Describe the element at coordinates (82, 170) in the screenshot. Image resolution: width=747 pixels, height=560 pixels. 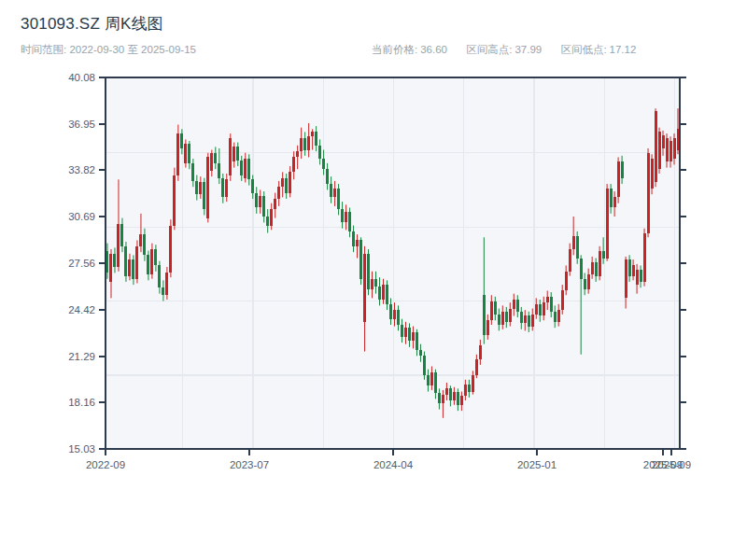
I see `y-tick-label: 33.82` at that location.